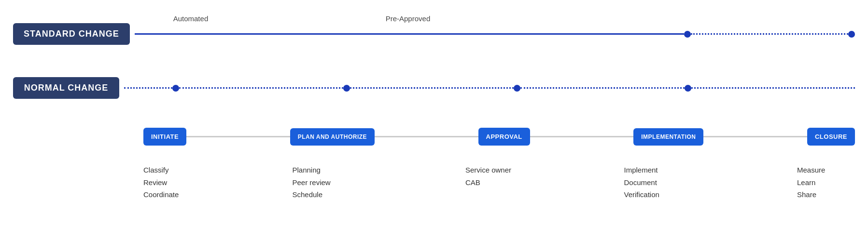 The height and width of the screenshot is (241, 868). What do you see at coordinates (332, 137) in the screenshot?
I see `phase-badge-plan: PLAN AND AUTHORIZE` at bounding box center [332, 137].